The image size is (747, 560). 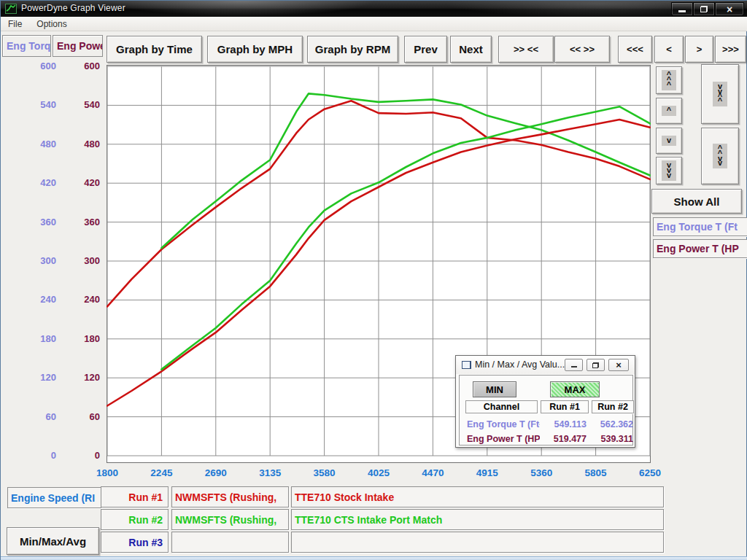 What do you see at coordinates (519, 365) in the screenshot?
I see `min-max-window-title: Min / Max / Avg Valu...` at bounding box center [519, 365].